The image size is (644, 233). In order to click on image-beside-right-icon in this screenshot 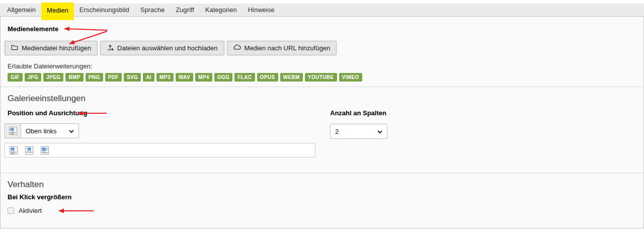, I will do `click(45, 150)`.